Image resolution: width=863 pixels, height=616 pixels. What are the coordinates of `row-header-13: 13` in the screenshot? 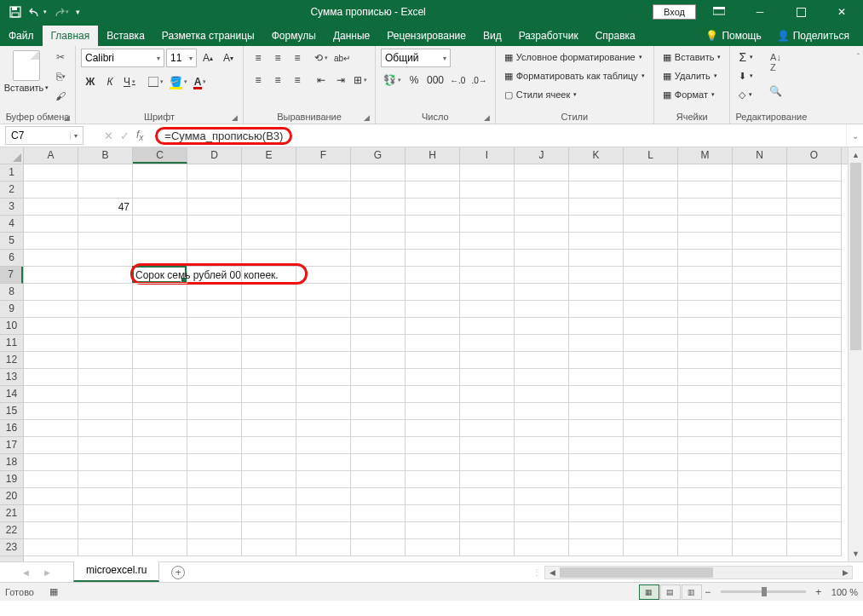 It's located at (12, 377).